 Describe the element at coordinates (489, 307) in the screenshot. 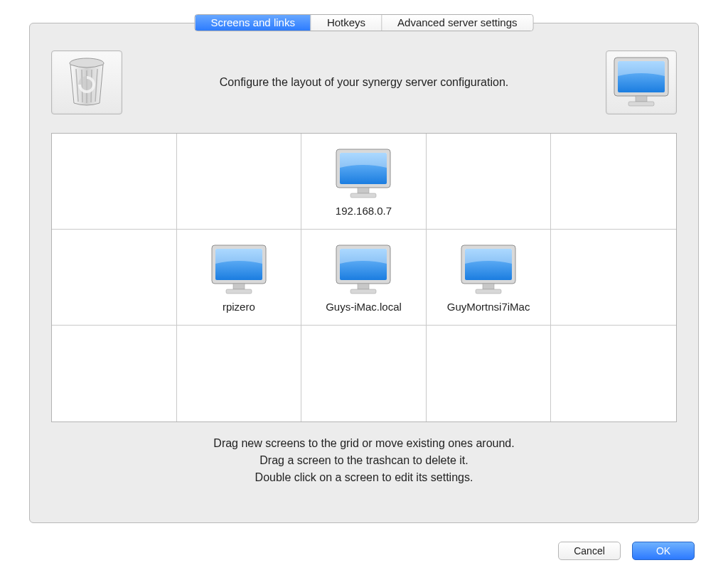

I see `screen-label: GuyMortnsi7iMac` at that location.